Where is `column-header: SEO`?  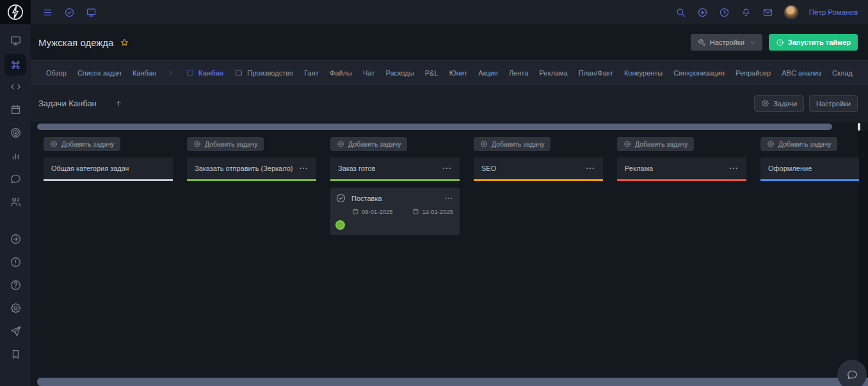
column-header: SEO is located at coordinates (538, 169).